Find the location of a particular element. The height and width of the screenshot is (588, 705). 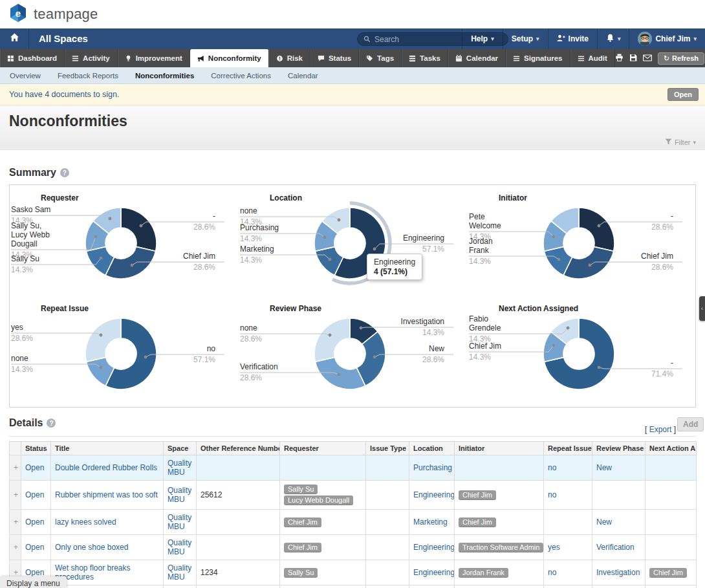

title-cell-link: lazy knees solved is located at coordinates (85, 522).